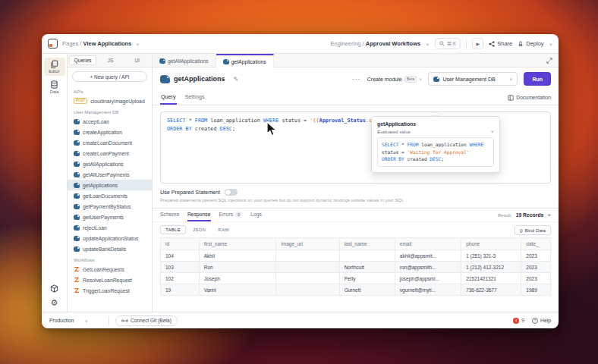 This screenshot has height=364, width=598. Describe the element at coordinates (109, 121) in the screenshot. I see `sidebar-item-acceptLoan: acceptLoan` at that location.